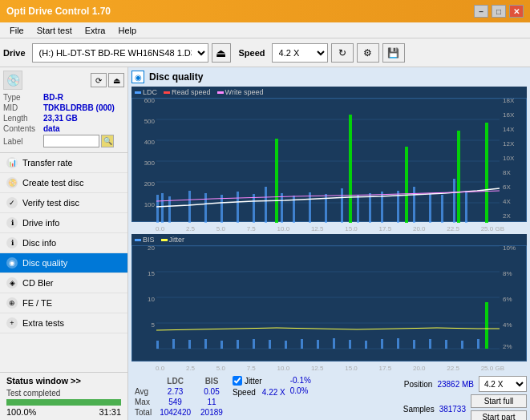 This screenshot has width=530, height=420. Describe the element at coordinates (173, 240) in the screenshot. I see `legend-jitter: Jitter` at that location.